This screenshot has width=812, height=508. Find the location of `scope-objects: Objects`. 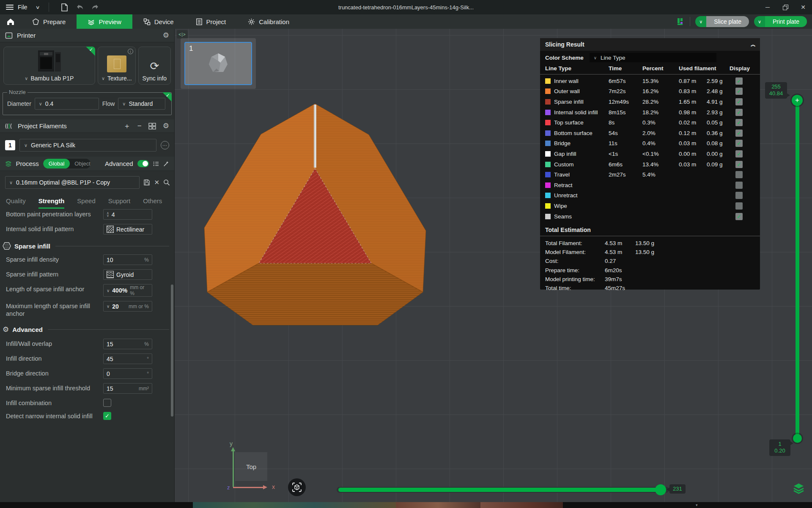

scope-objects: Objects is located at coordinates (80, 163).